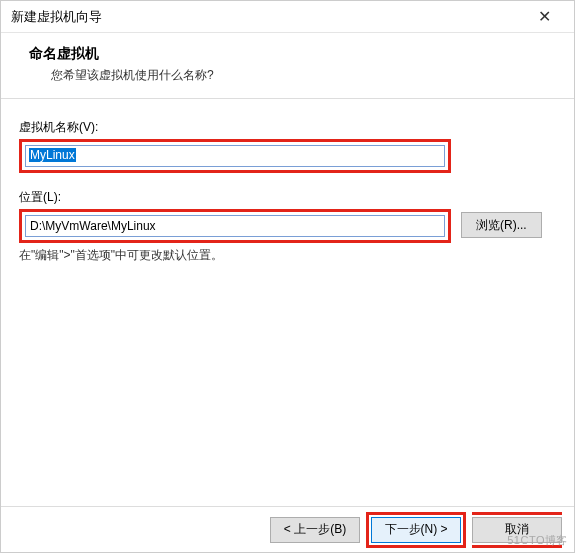  What do you see at coordinates (416, 530) in the screenshot?
I see `highlight-box: 下一步(N) >` at bounding box center [416, 530].